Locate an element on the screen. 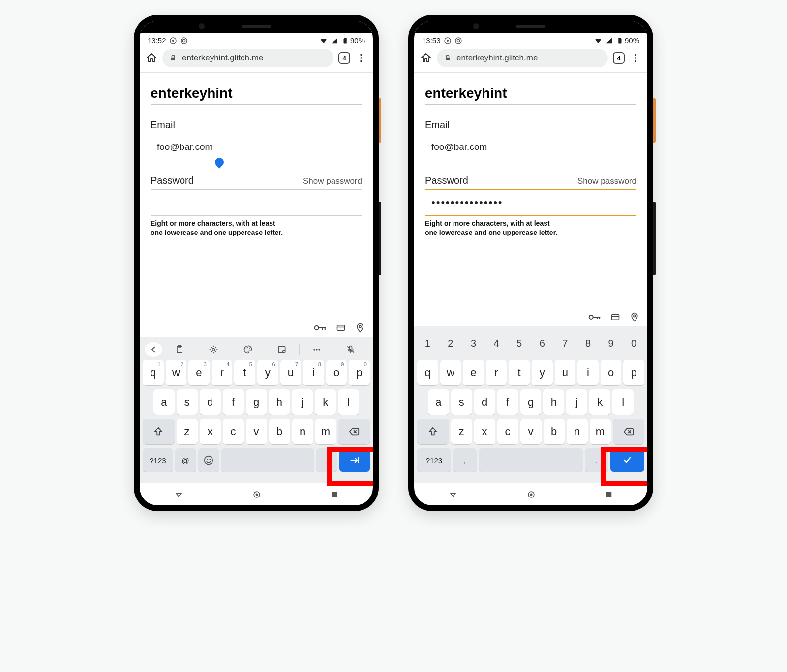 This screenshot has width=787, height=672. keyboard-collapse-icon is located at coordinates (153, 350).